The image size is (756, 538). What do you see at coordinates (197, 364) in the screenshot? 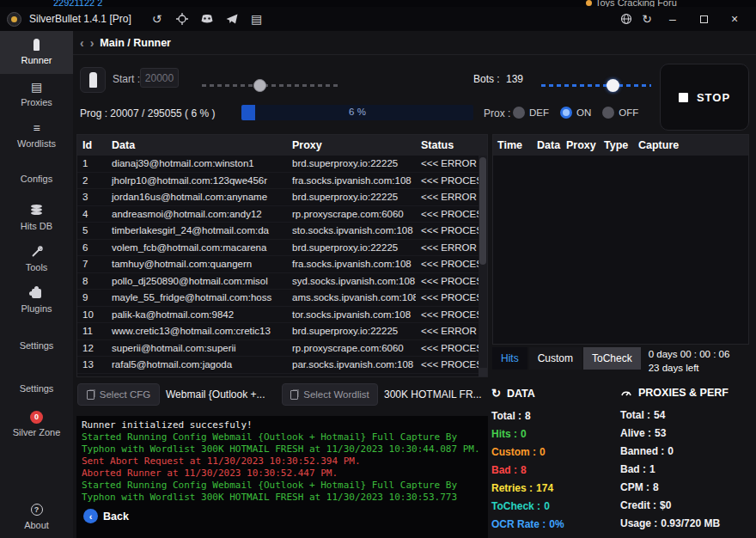
I see `cell-data: rafal5@hotmail.com:jagoda` at bounding box center [197, 364].